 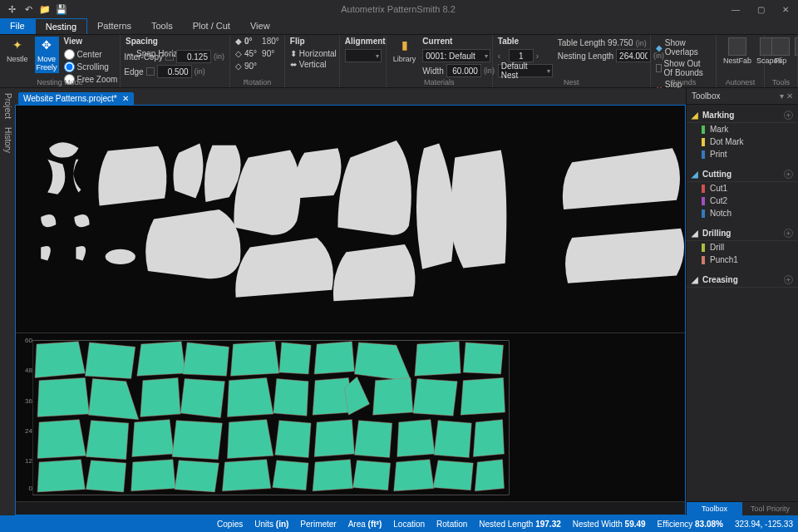 What do you see at coordinates (12, 9) in the screenshot?
I see `qat-btn-1: ✢` at bounding box center [12, 9].